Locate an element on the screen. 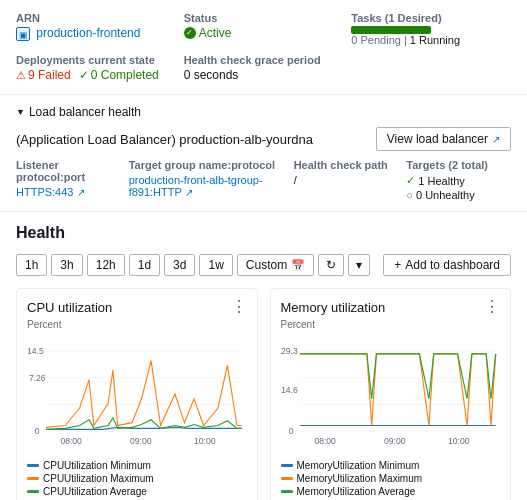 Image resolution: width=527 pixels, height=500 pixels. refresh-button: ↻ is located at coordinates (331, 265).